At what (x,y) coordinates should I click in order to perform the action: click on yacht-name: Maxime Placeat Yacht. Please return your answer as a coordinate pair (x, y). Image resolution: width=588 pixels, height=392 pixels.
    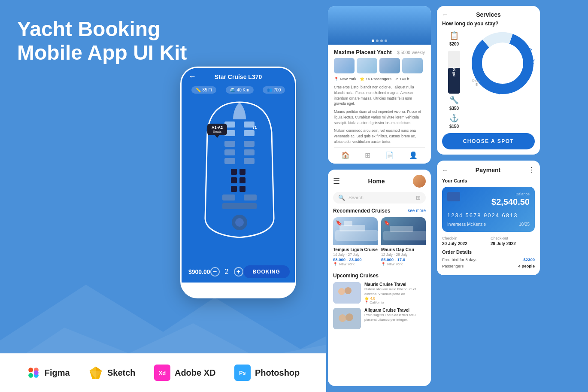
    Looking at the image, I should click on (363, 52).